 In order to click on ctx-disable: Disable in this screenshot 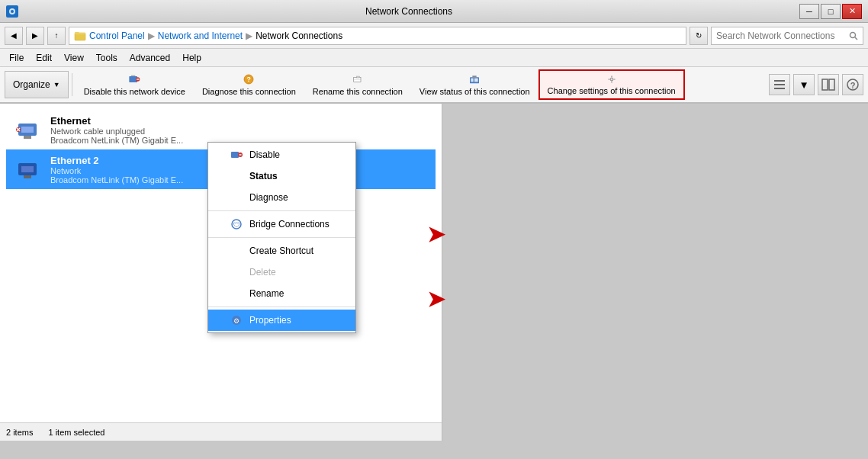, I will do `click(282, 155)`.